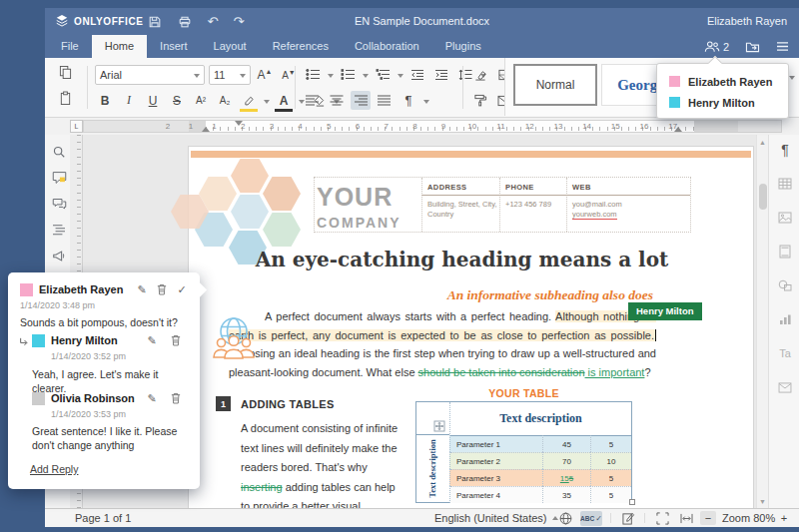 This screenshot has width=799, height=532. I want to click on comments-button, so click(59, 178).